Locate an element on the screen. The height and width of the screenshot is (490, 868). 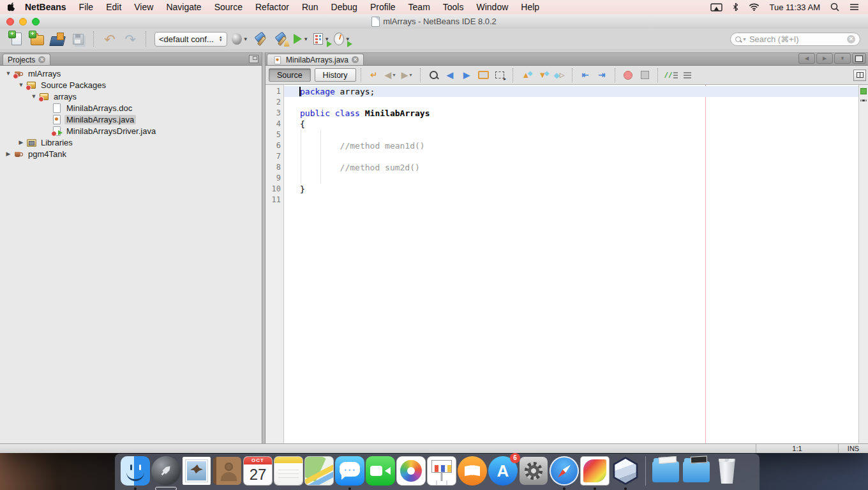
previous-bookmark-button: ▲◆ is located at coordinates (526, 75).